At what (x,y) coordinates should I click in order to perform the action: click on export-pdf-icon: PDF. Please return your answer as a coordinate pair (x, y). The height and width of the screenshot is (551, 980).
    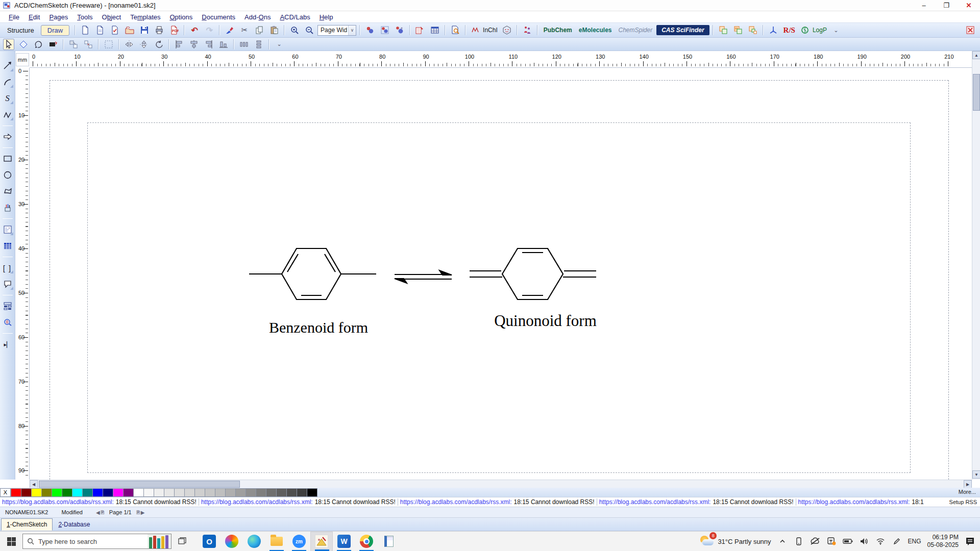
    Looking at the image, I should click on (174, 30).